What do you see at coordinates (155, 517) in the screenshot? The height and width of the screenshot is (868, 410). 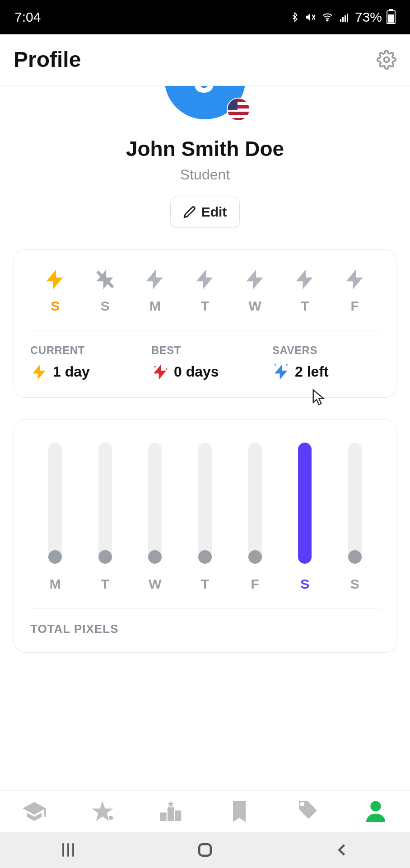 I see `pixel-bar-wed: W` at bounding box center [155, 517].